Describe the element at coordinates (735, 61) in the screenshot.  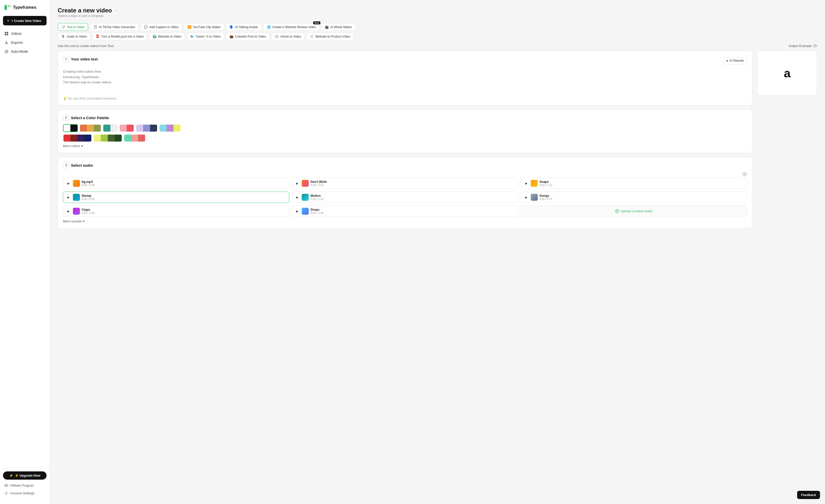
I see `ai-rewrite-button: ▾ AI Rewrite` at that location.